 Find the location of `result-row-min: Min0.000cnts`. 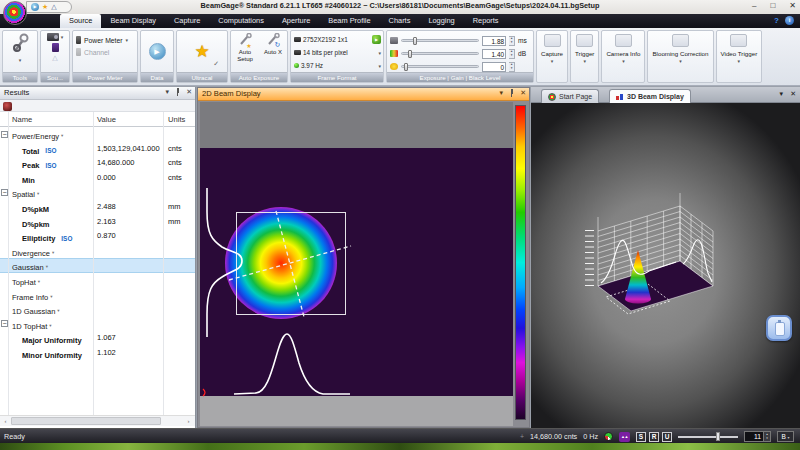

result-row-min: Min0.000cnts is located at coordinates (98, 178).